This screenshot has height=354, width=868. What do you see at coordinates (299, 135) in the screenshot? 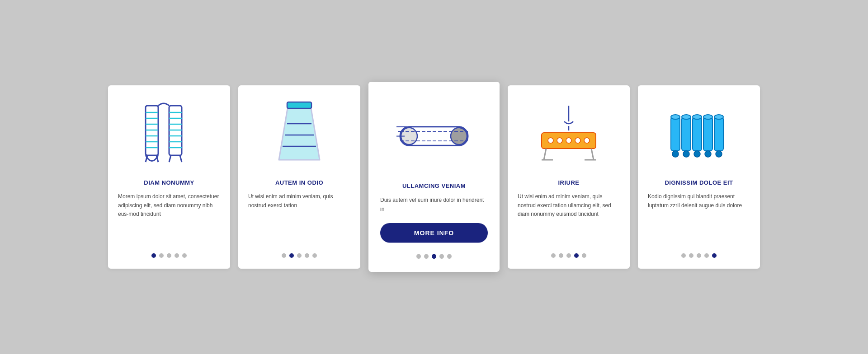
I see `card-2-icon` at bounding box center [299, 135].